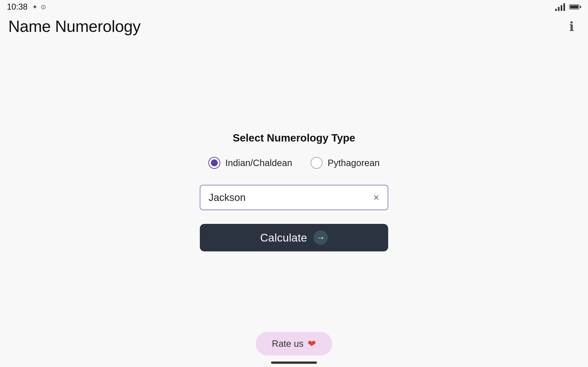 Image resolution: width=588 pixels, height=367 pixels. What do you see at coordinates (35, 7) in the screenshot?
I see `location-icon: ✦` at bounding box center [35, 7].